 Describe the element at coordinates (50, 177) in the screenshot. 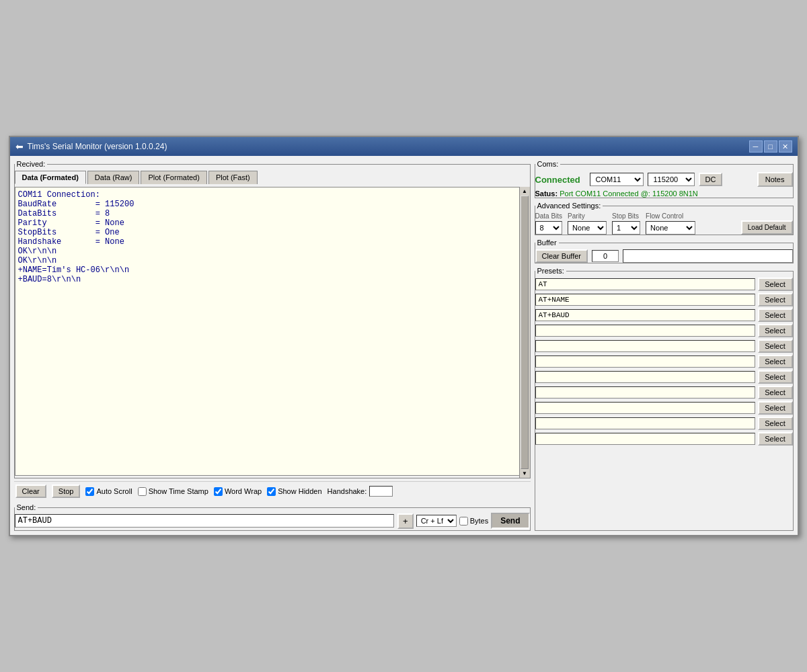

I see `tab-data-formated: Data (Formated)` at that location.